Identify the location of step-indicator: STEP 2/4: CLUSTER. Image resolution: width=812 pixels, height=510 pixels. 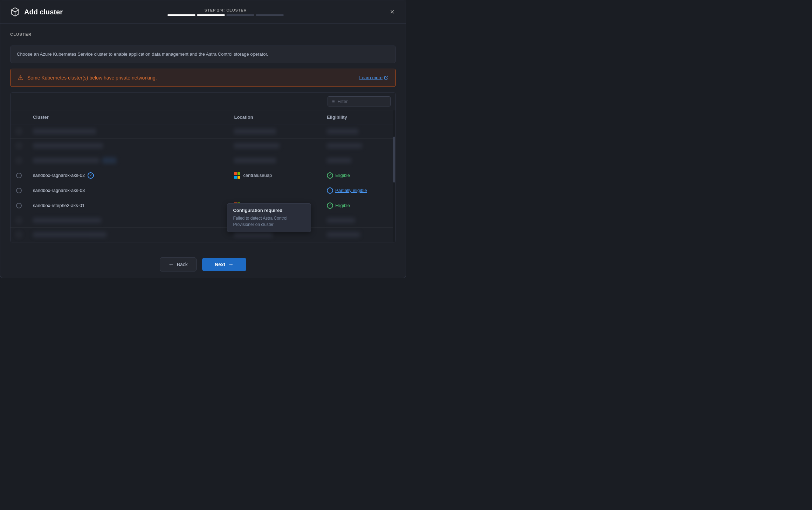
(226, 12).